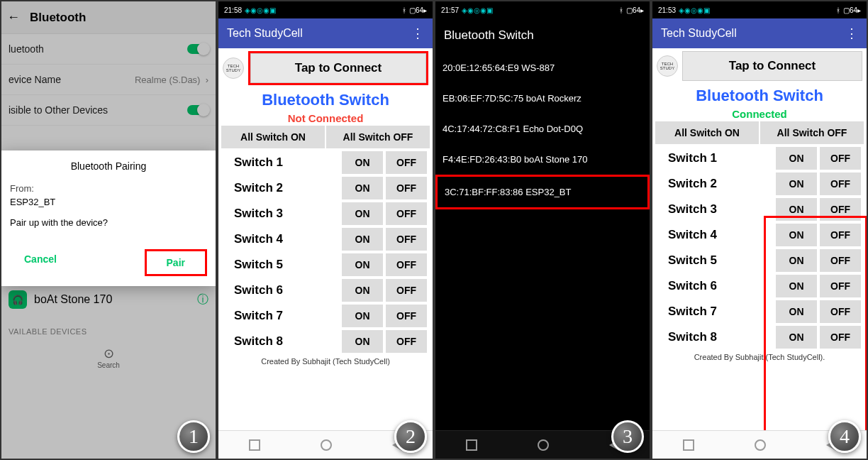 This screenshot has width=868, height=460. I want to click on step-badge: 3, so click(628, 437).